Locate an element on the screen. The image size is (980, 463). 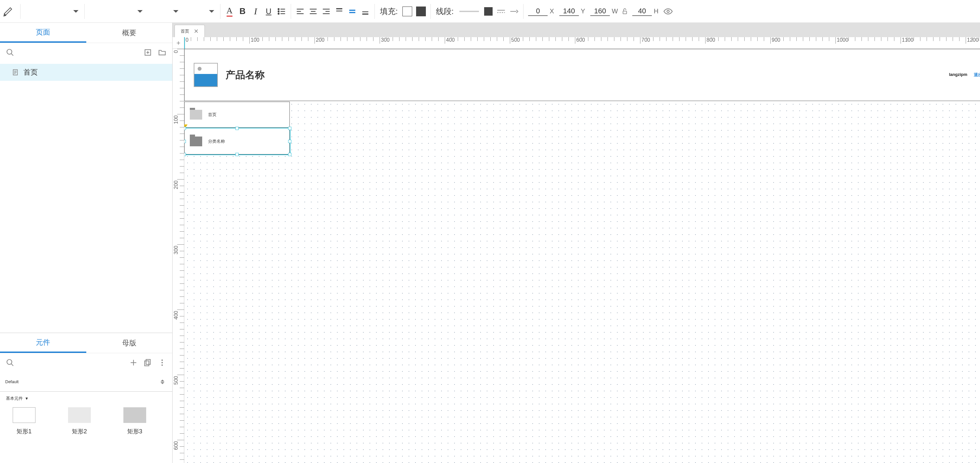
widget-header-bar: 产品名称 langzipm 退出 is located at coordinates (582, 75).